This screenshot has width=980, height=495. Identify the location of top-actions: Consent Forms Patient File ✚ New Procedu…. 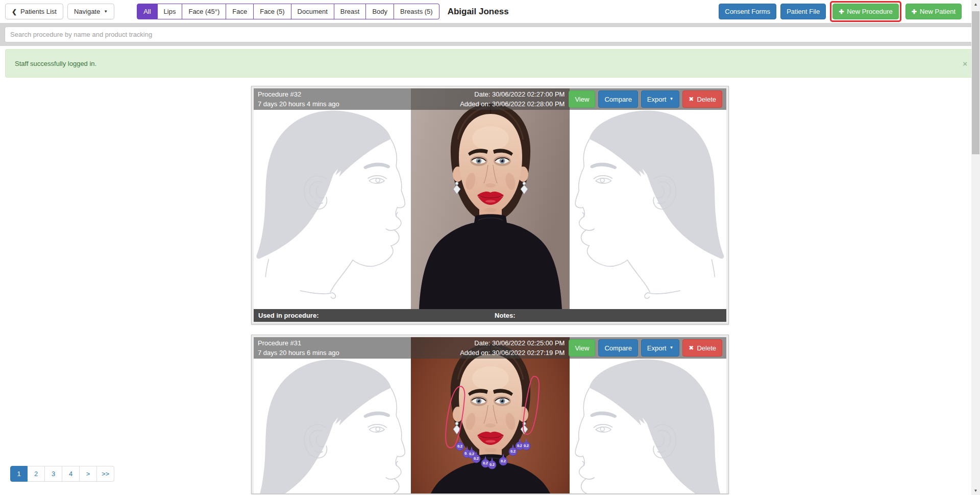
(840, 11).